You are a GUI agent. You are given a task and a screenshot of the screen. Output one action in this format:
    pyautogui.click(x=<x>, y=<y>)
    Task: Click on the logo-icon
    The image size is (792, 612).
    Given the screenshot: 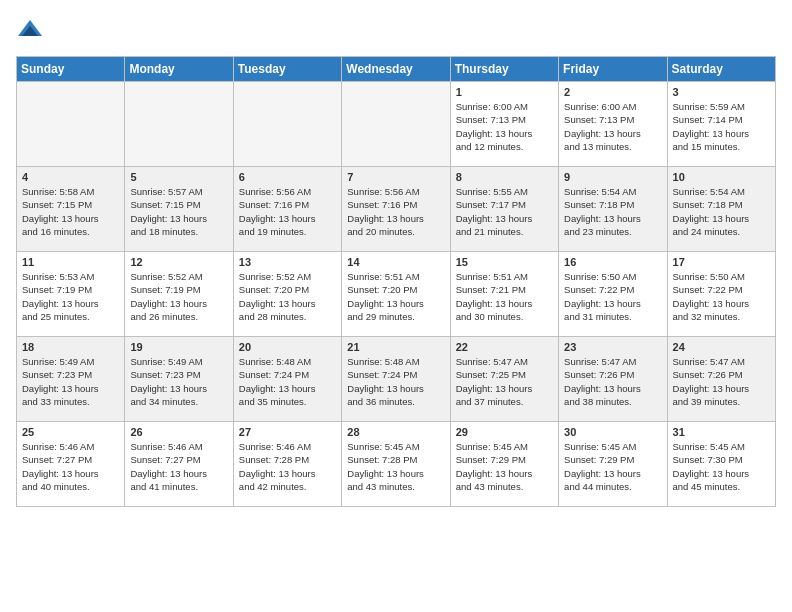 What is the action you would take?
    pyautogui.click(x=30, y=30)
    